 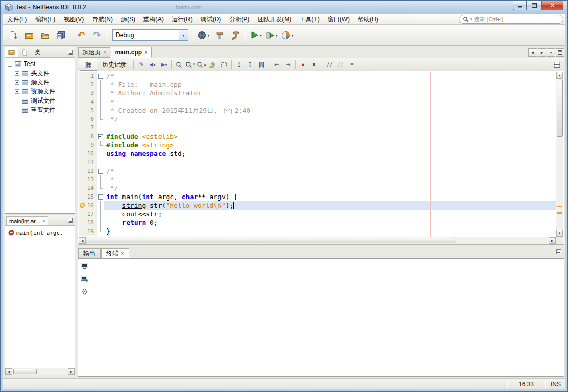 What do you see at coordinates (101, 76) in the screenshot?
I see `fold-collapse-icon` at bounding box center [101, 76].